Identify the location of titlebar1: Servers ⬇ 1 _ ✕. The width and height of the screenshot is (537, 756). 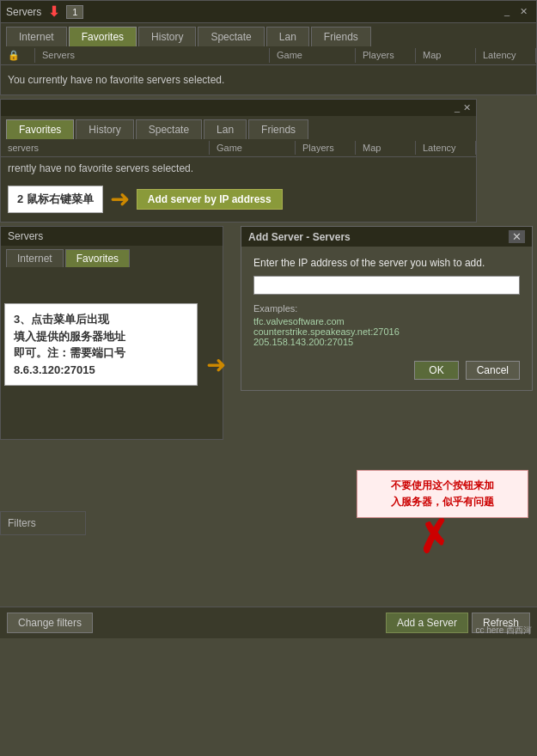
(268, 12).